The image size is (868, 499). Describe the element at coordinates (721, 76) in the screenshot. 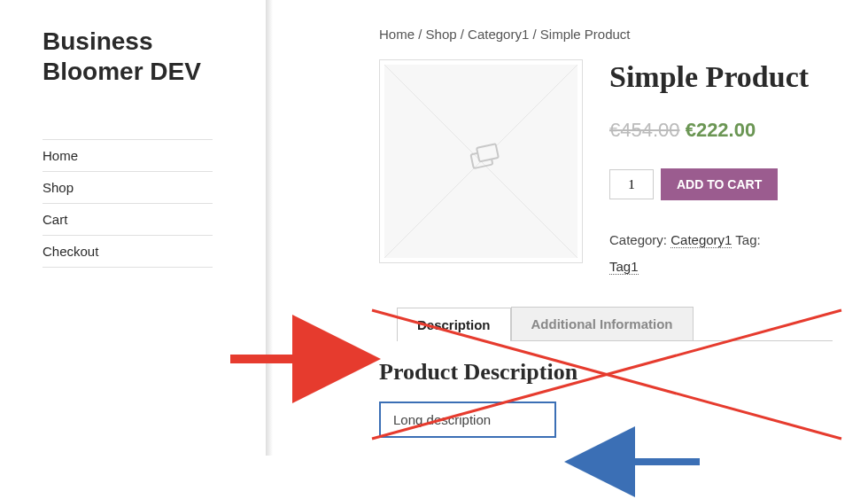

I see `product-title: Simple Product` at that location.